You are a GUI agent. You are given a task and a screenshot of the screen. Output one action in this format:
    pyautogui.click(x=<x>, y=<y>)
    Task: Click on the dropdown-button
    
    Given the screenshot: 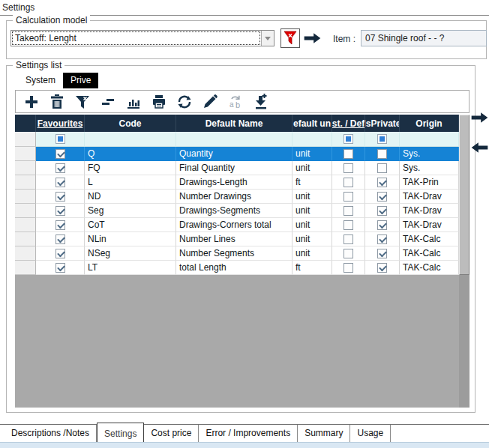 What is the action you would take?
    pyautogui.click(x=267, y=38)
    